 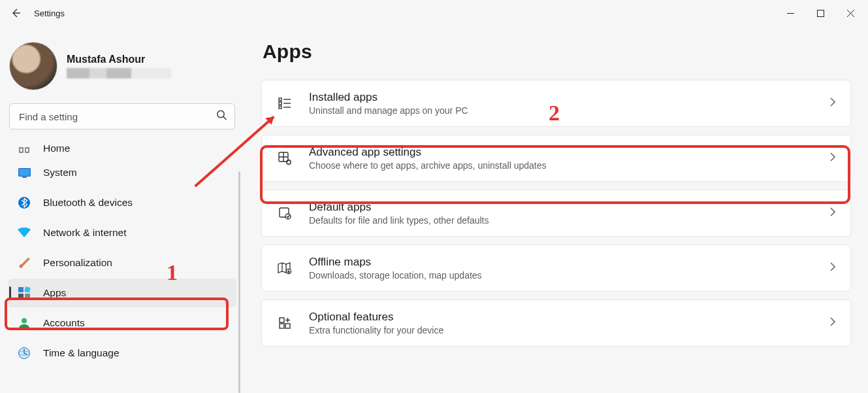 I want to click on profile-block: Mustafa Ashour, so click(x=122, y=71).